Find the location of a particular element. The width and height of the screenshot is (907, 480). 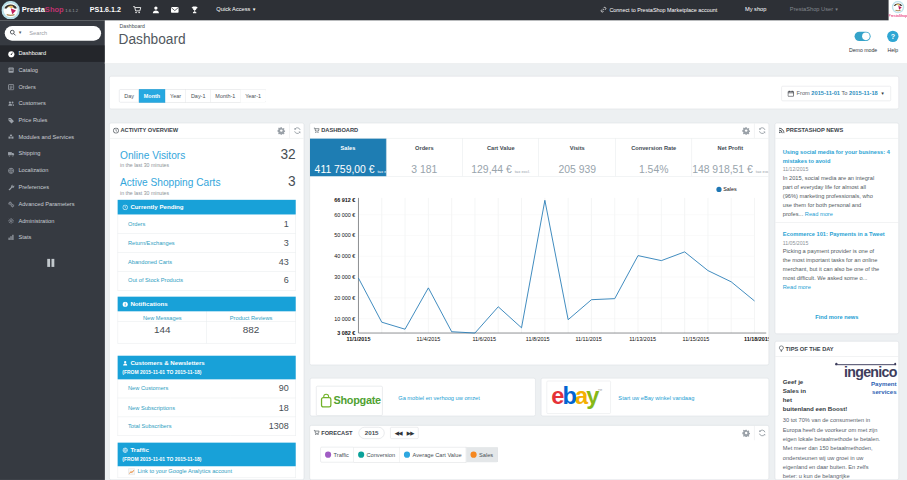

svg-text: 11/4/2015 is located at coordinates (429, 339).